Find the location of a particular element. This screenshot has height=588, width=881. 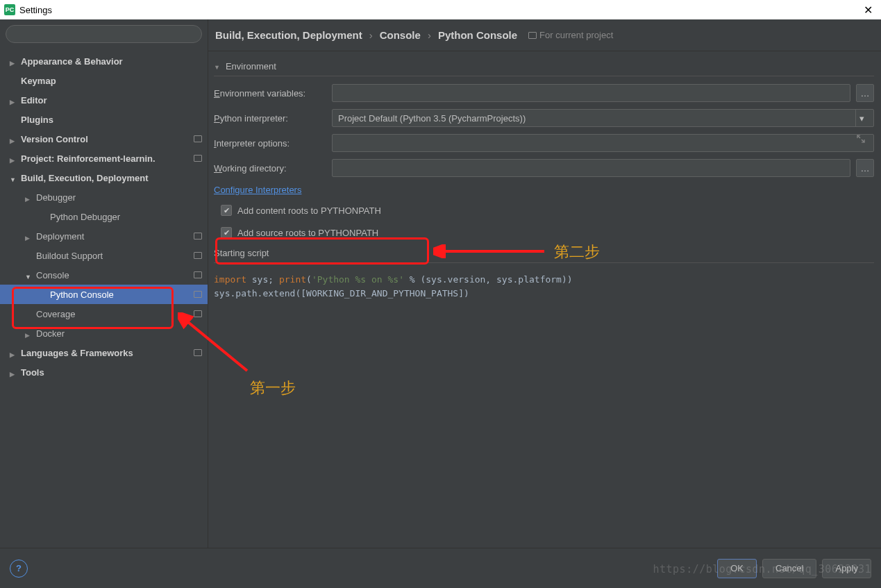

options-label: Interpreter options: is located at coordinates (270, 143).